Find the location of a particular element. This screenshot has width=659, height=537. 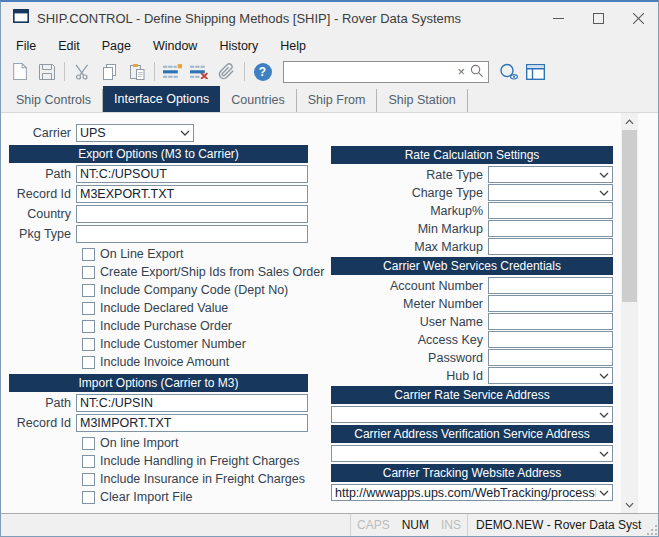

menu-window: Window is located at coordinates (175, 46).